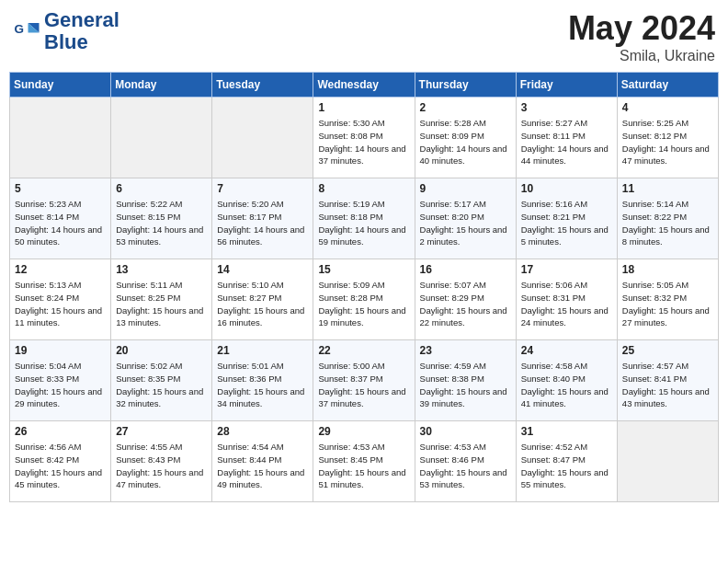  I want to click on day-info: Sunrise: 5:02 AMSunset: 8:35 PMDaylight:…, so click(162, 385).